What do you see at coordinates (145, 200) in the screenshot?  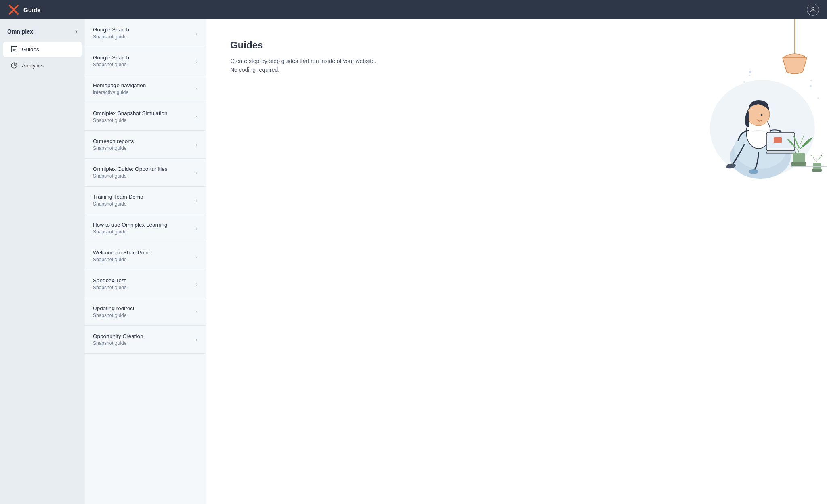 I see `guide-list-item: Training Team Demo Snapshot guide ›` at bounding box center [145, 200].